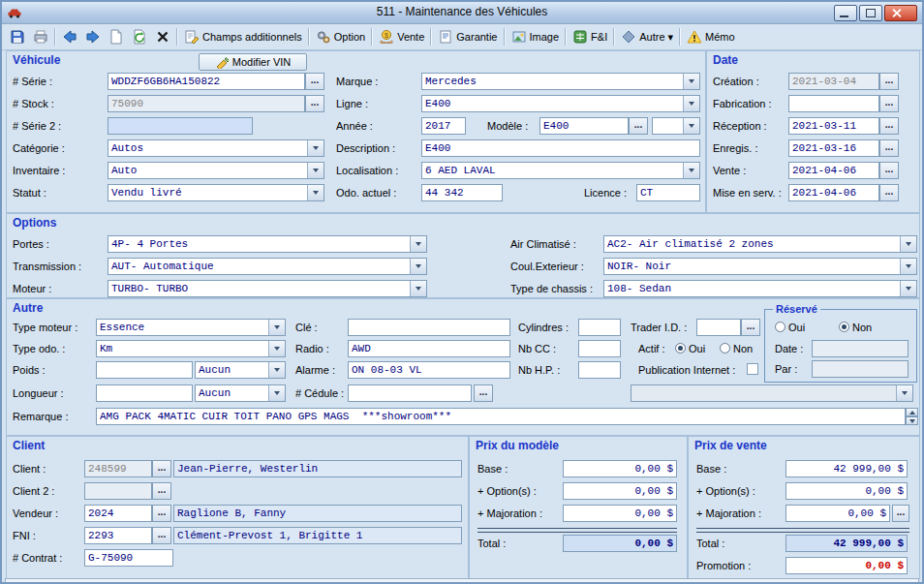 Image resolution: width=924 pixels, height=584 pixels. Describe the element at coordinates (118, 491) in the screenshot. I see `client2-no-input` at that location.